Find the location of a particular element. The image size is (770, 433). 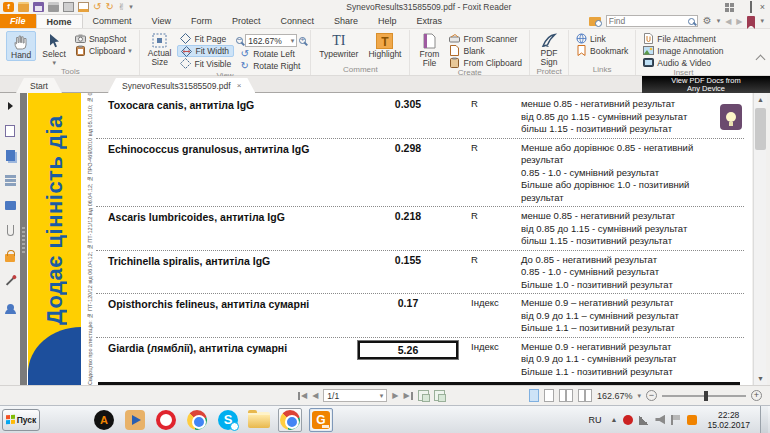

aimp-icon: A is located at coordinates (104, 420).